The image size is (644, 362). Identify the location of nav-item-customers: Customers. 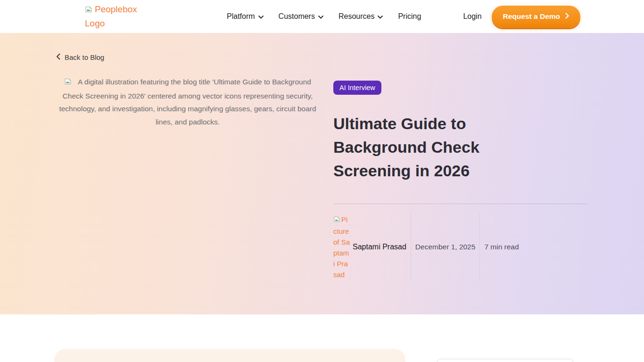
(301, 16).